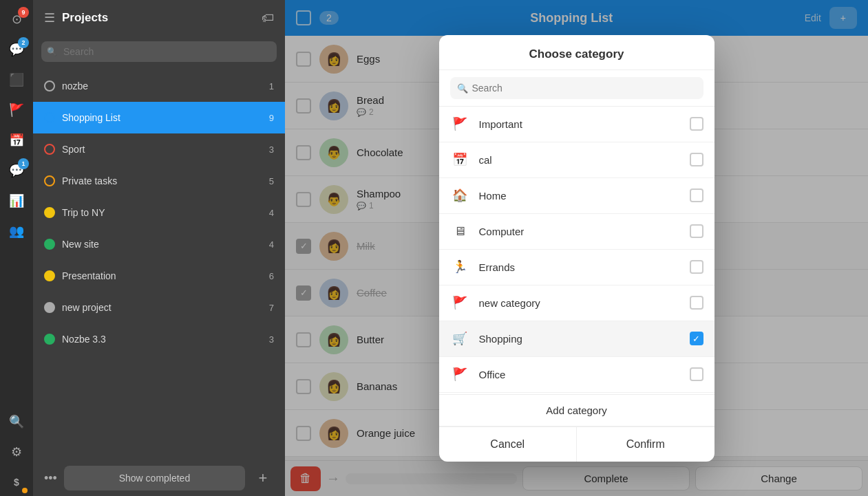 The height and width of the screenshot is (496, 868). Describe the element at coordinates (159, 181) in the screenshot. I see `sidebar-item-private-tasks: Private tasks 5` at that location.